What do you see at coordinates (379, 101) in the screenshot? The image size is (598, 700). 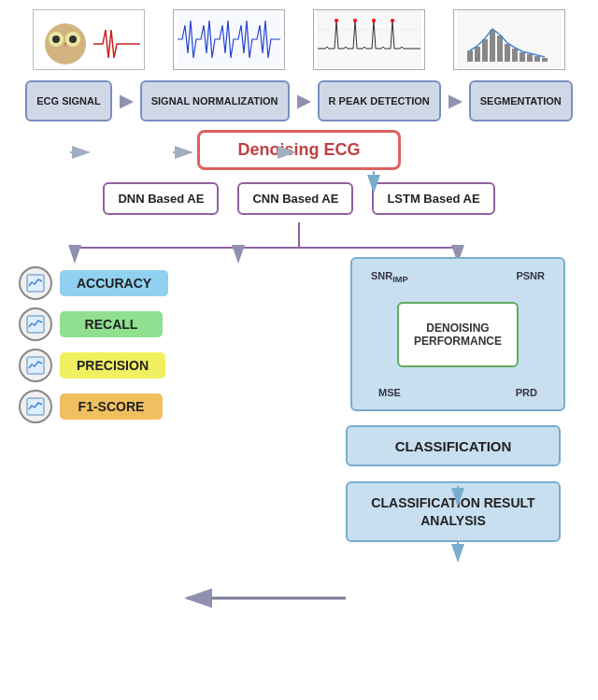 I see `r-peak-label: R PEAK DETECTION` at bounding box center [379, 101].